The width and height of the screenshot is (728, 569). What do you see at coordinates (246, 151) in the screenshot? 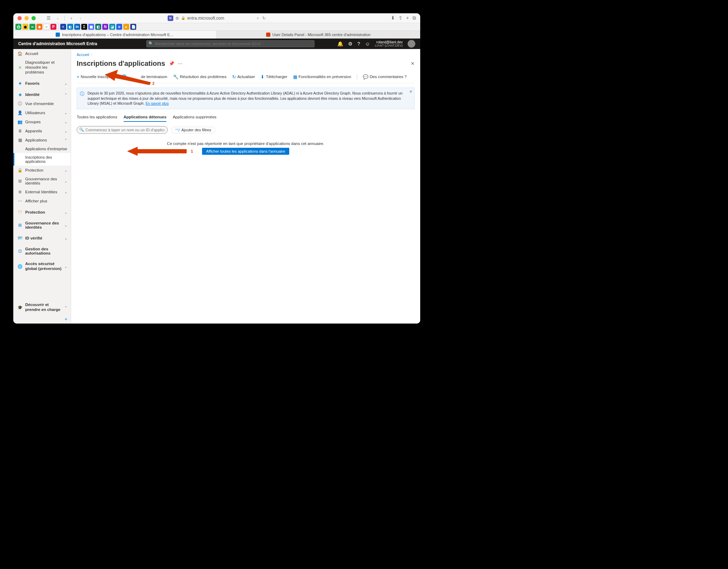
I see `show-all-apps-button: Afficher toutes les applications dans l'…` at bounding box center [246, 151].